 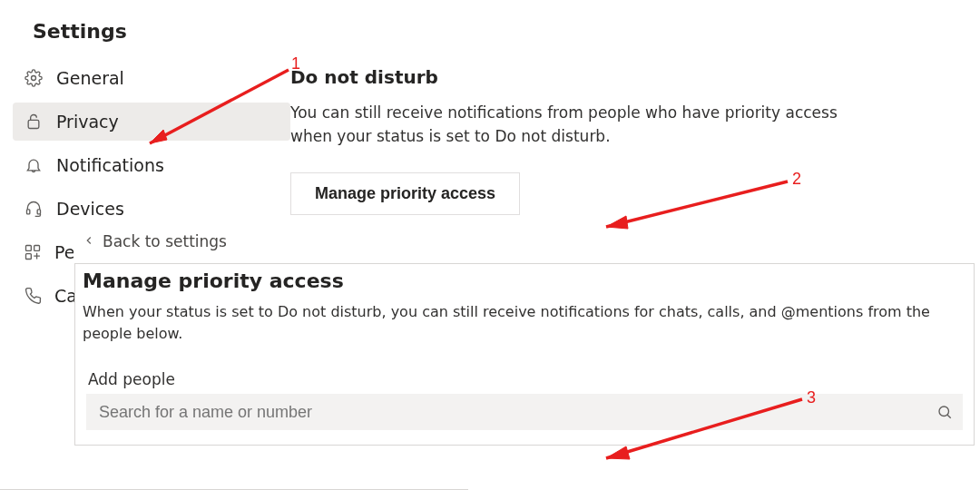 What do you see at coordinates (152, 78) in the screenshot?
I see `sidebar-item-general: General` at bounding box center [152, 78].